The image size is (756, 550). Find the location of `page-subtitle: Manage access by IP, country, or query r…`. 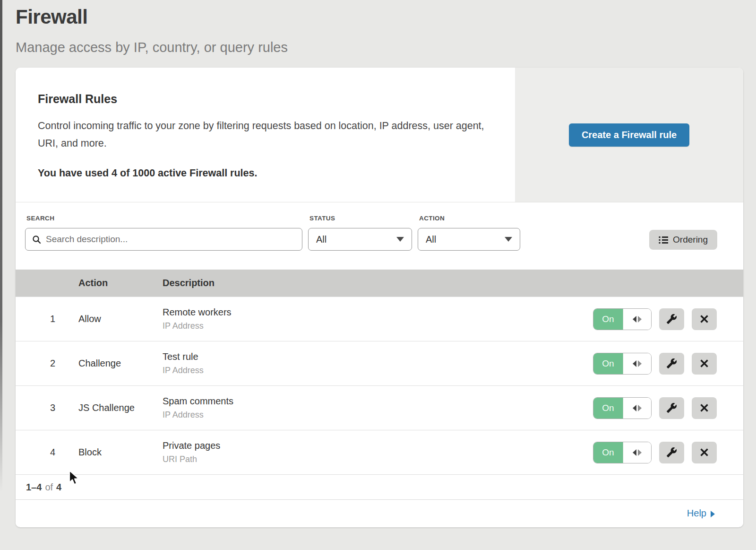

page-subtitle: Manage access by IP, country, or query r… is located at coordinates (386, 47).